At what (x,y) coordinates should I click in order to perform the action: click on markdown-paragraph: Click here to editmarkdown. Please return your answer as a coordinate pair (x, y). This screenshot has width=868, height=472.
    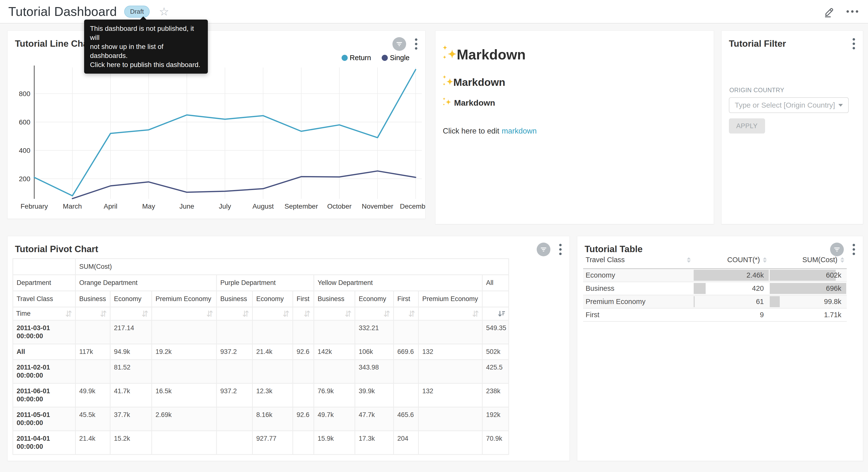
    Looking at the image, I should click on (575, 131).